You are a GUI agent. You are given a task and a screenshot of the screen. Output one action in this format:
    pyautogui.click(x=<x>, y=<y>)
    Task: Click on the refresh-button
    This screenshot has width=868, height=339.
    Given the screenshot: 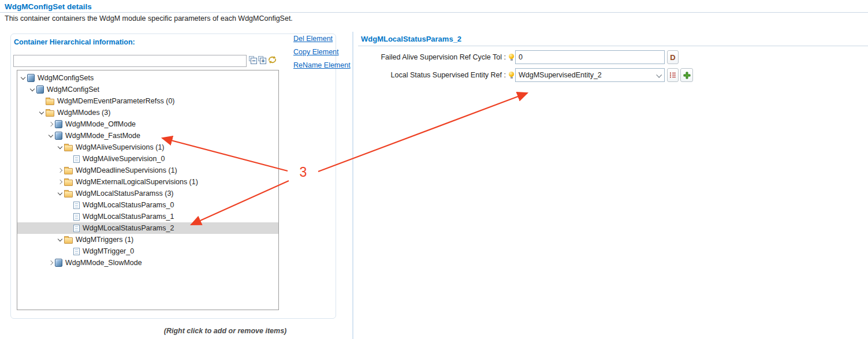 What is the action you would take?
    pyautogui.click(x=273, y=60)
    